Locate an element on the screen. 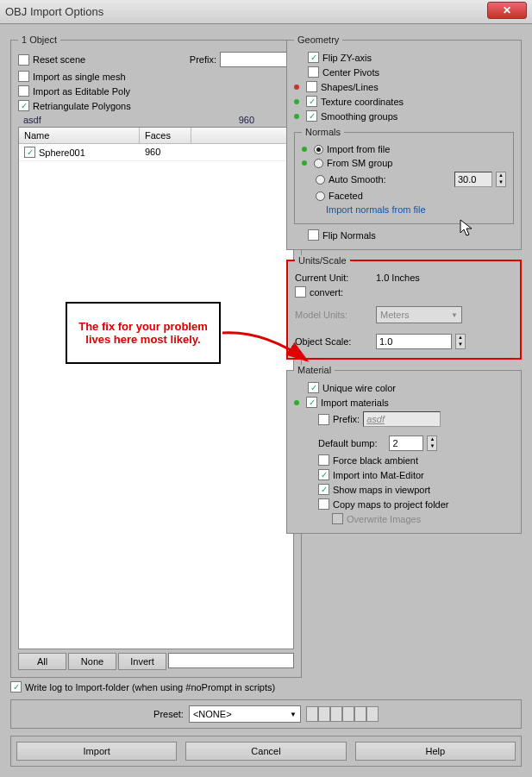 Image resolution: width=532 pixels, height=777 pixels. editable-poly-checkbox is located at coordinates (24, 91).